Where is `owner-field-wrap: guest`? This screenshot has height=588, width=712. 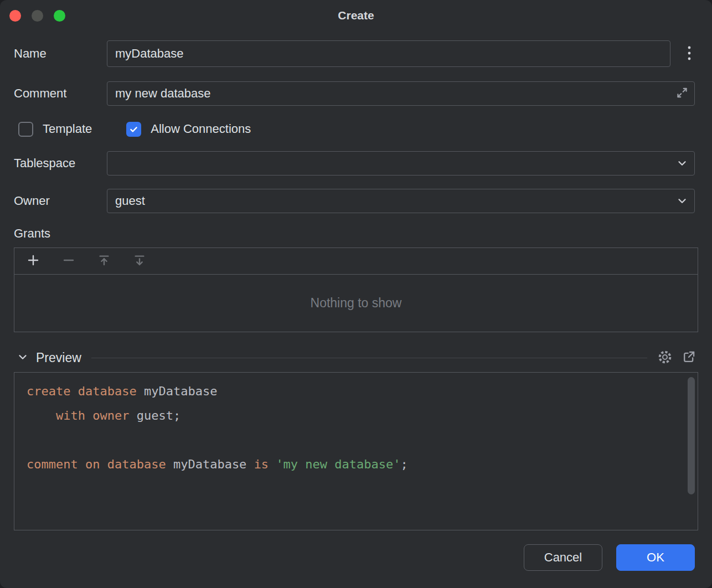 owner-field-wrap: guest is located at coordinates (401, 201).